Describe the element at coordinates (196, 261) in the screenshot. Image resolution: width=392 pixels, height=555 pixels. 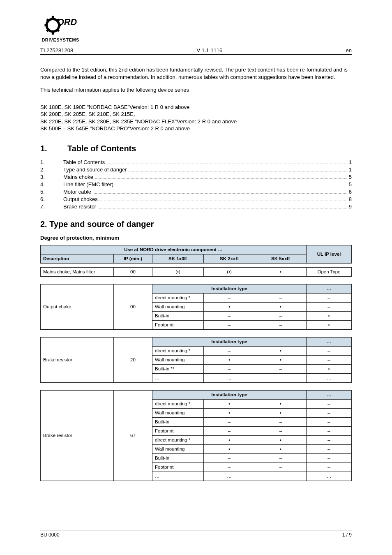
I see `table-main: Use at NORD drive electronic component ……` at that location.